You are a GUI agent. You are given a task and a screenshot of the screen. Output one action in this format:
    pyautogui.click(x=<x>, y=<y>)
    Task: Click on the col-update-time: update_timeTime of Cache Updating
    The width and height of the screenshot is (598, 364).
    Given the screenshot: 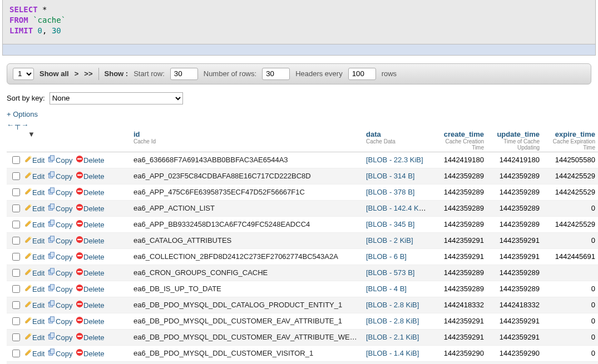 What is the action you would take?
    pyautogui.click(x=515, y=141)
    